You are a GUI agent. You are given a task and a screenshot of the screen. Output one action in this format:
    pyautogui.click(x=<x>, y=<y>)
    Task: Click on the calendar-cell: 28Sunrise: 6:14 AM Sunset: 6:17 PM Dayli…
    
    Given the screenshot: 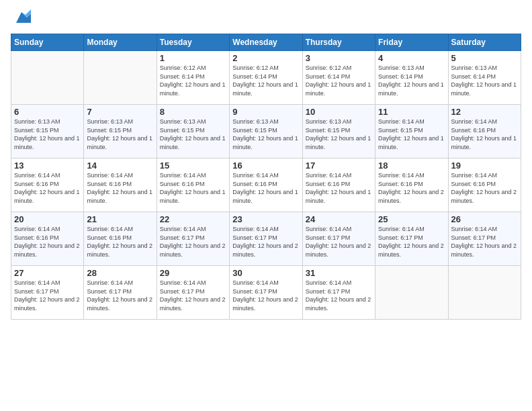 What is the action you would take?
    pyautogui.click(x=120, y=293)
    